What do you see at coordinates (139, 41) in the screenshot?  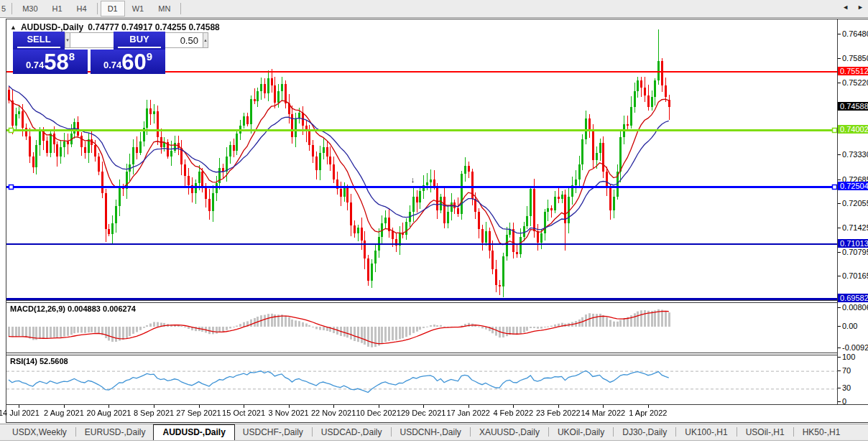 I see `buy-button: BUY` at bounding box center [139, 41].